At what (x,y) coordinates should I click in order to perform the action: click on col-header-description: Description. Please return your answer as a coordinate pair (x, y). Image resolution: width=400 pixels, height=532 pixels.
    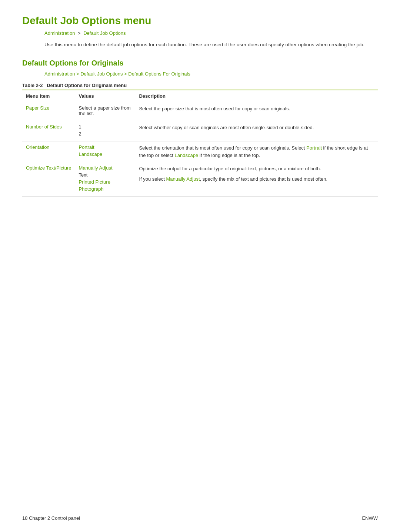
    Looking at the image, I should click on (256, 96).